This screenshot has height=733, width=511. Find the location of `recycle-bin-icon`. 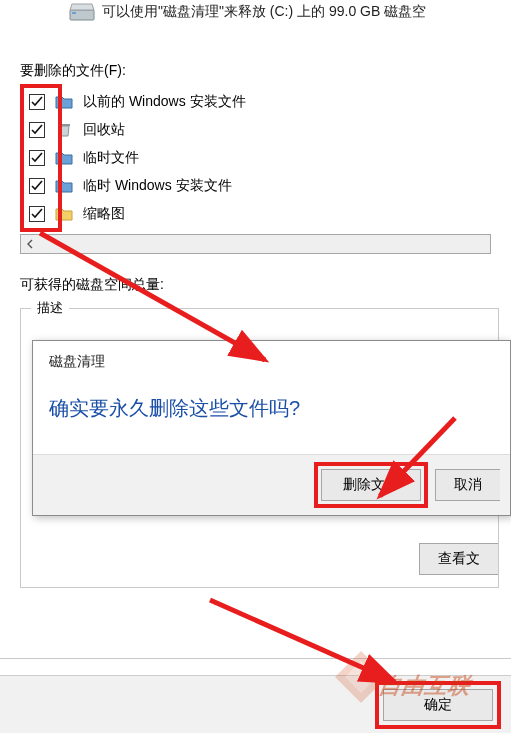

recycle-bin-icon is located at coordinates (64, 130).